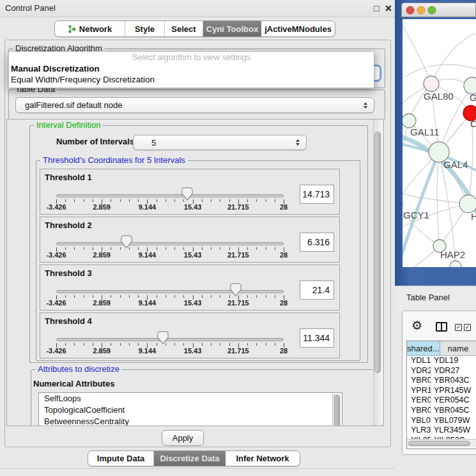  What do you see at coordinates (96, 29) in the screenshot?
I see `tab-label: Network` at bounding box center [96, 29].